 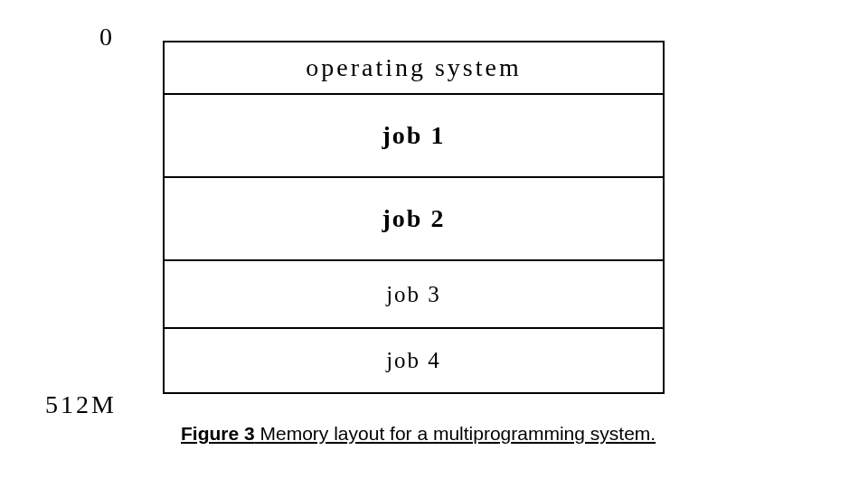 I want to click on memory-region-os: operating system, so click(x=414, y=69).